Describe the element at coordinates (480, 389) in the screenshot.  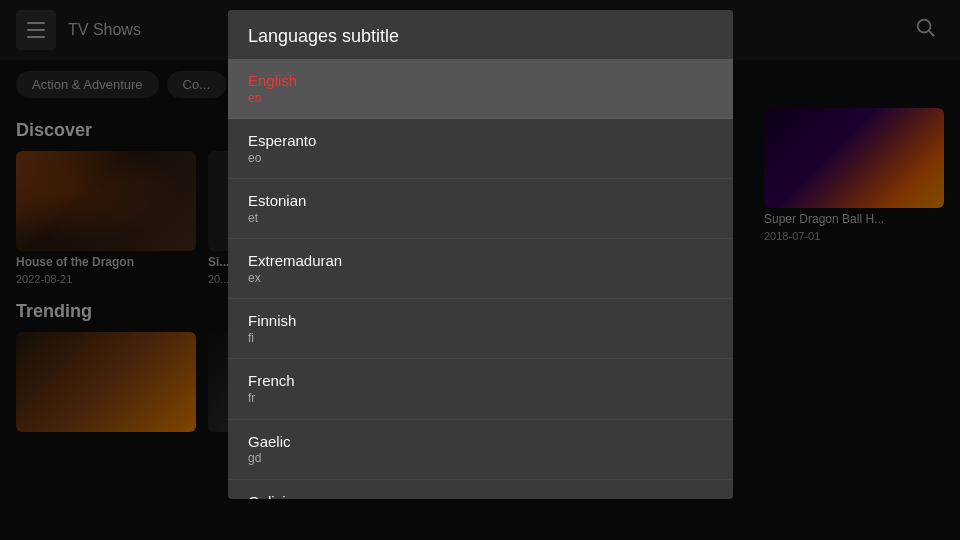
I see `language-item-french: French fr` at that location.